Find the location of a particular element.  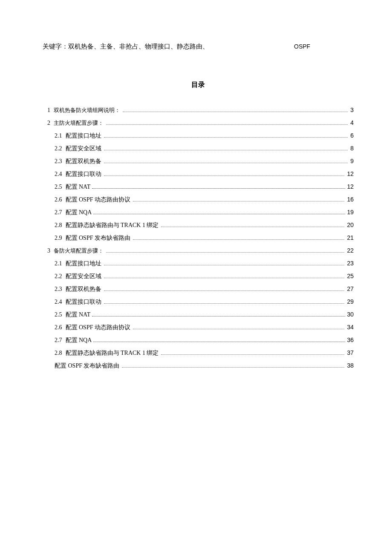

toc-item: 2.5配置 NAT12 is located at coordinates (198, 187).